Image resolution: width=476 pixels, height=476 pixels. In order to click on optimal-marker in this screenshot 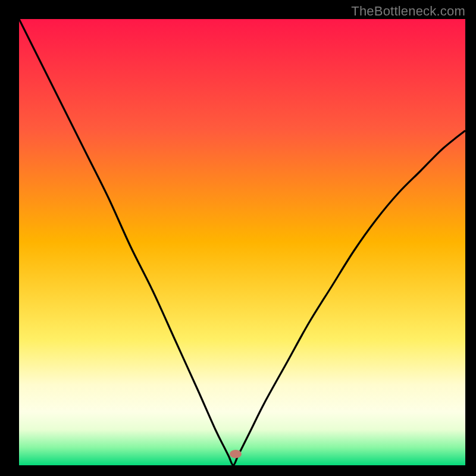, I will do `click(236, 454)`.